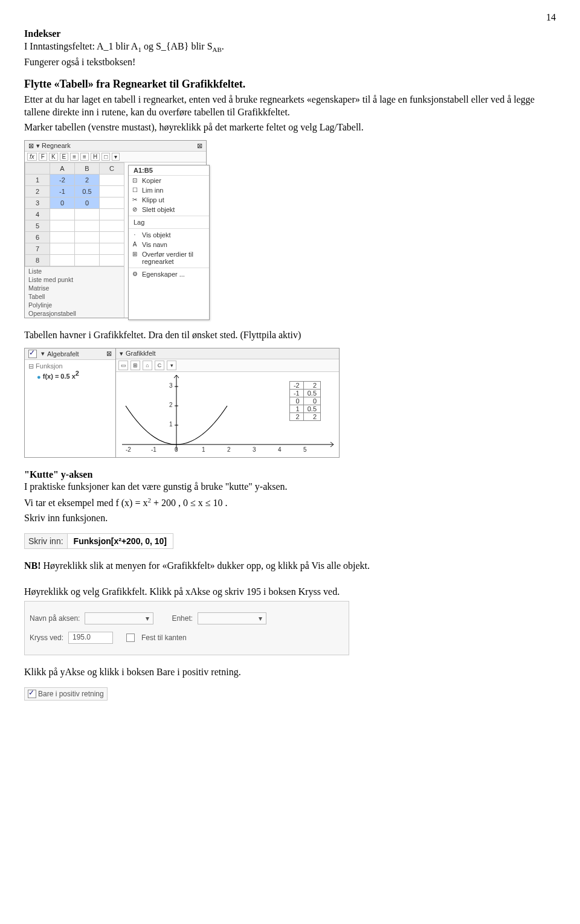 This screenshot has width=580, height=924. Describe the element at coordinates (290, 106) in the screenshot. I see `flytte-p1: Etter at du har laget en tabell i regnea…` at that location.